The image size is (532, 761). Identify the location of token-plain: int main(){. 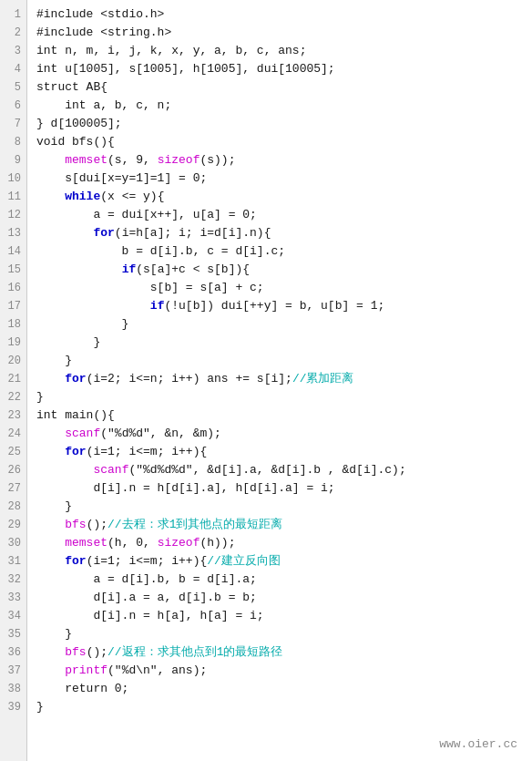
(76, 416).